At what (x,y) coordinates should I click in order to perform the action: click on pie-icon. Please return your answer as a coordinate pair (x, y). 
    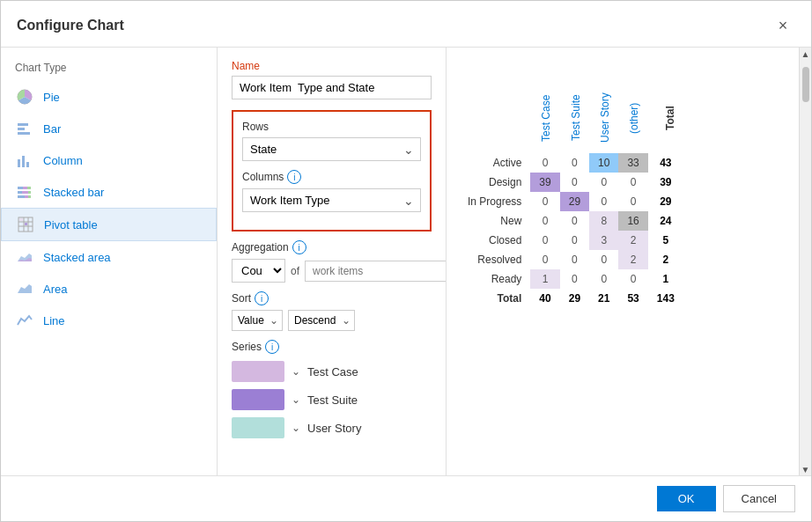
    Looking at the image, I should click on (25, 97).